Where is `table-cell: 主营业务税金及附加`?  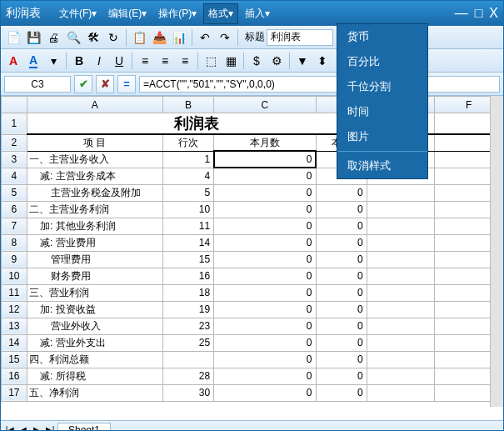 table-cell: 主营业务税金及附加 is located at coordinates (95, 193).